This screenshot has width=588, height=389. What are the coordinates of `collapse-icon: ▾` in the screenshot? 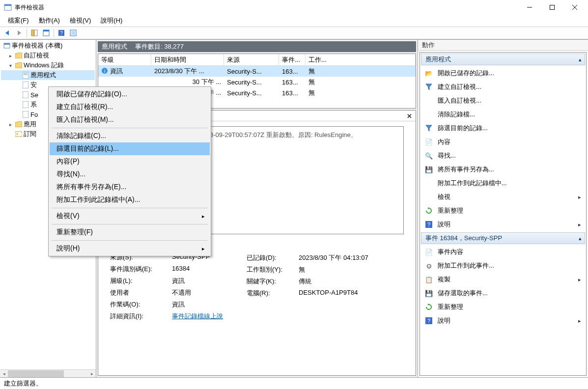 It's located at (10, 65).